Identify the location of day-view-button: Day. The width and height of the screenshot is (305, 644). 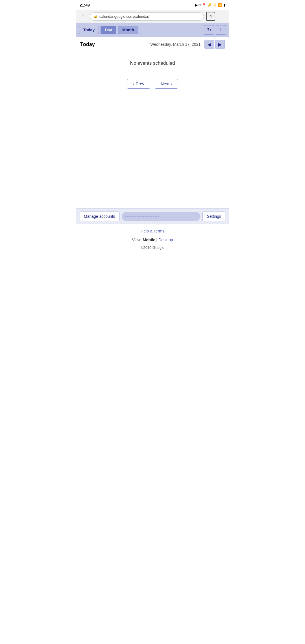
(108, 30).